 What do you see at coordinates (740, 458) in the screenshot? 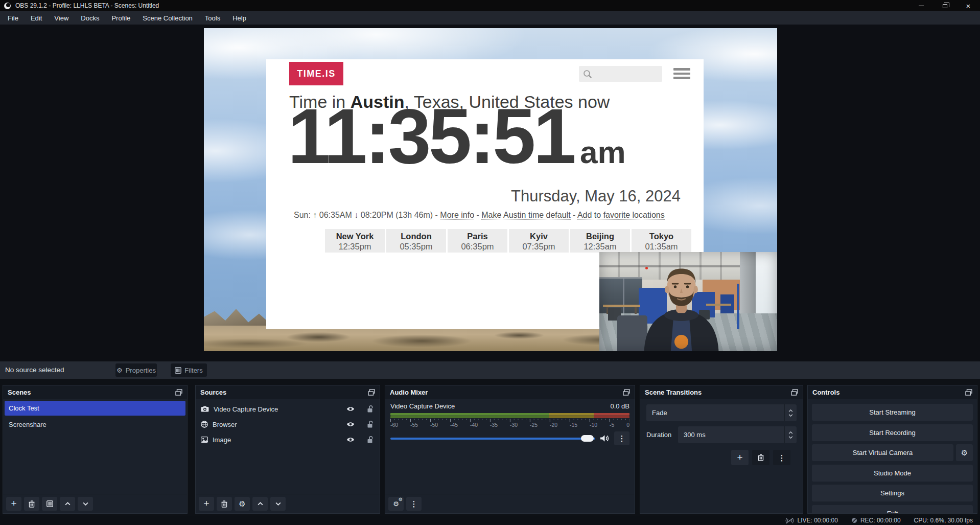
I see `add-transition-button: +` at bounding box center [740, 458].